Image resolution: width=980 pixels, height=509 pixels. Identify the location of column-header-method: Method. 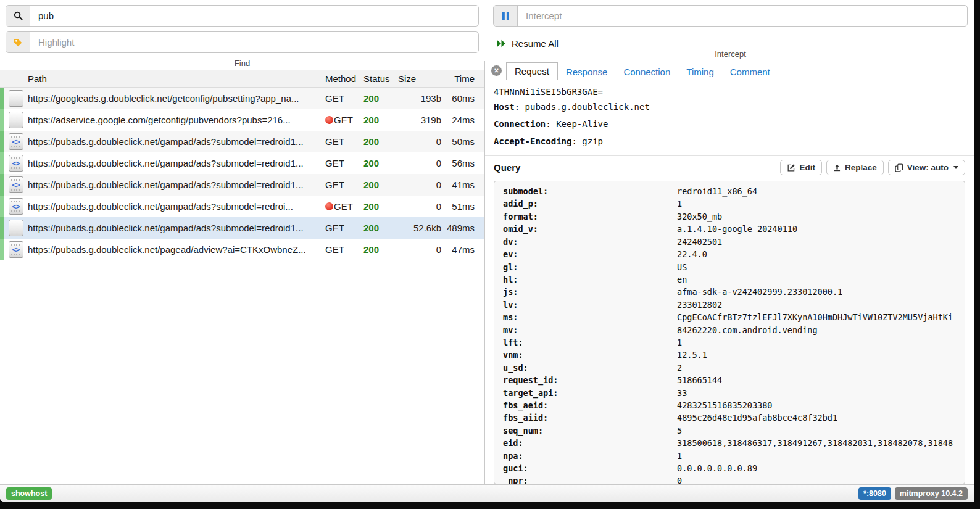
(344, 79).